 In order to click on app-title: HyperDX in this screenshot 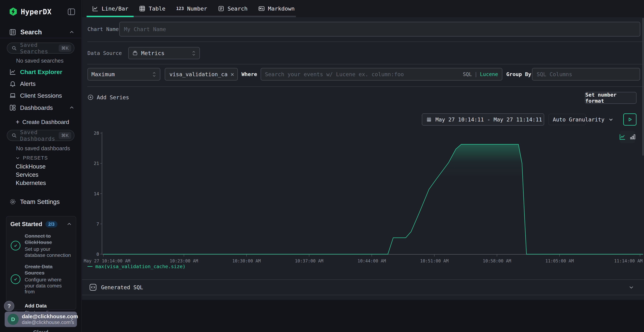, I will do `click(36, 12)`.